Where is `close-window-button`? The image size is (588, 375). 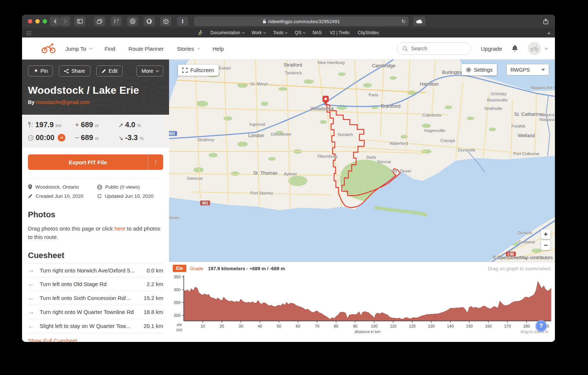 close-window-button is located at coordinates (30, 21).